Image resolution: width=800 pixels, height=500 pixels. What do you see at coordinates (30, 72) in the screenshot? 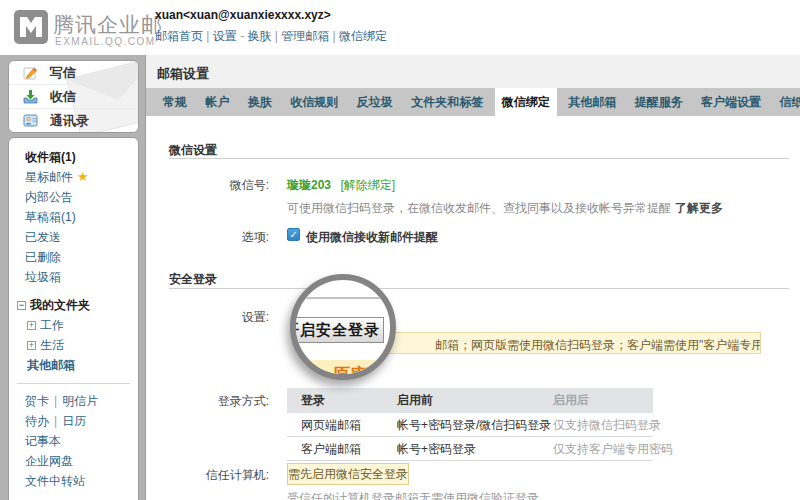
I see `compose-icon` at bounding box center [30, 72].